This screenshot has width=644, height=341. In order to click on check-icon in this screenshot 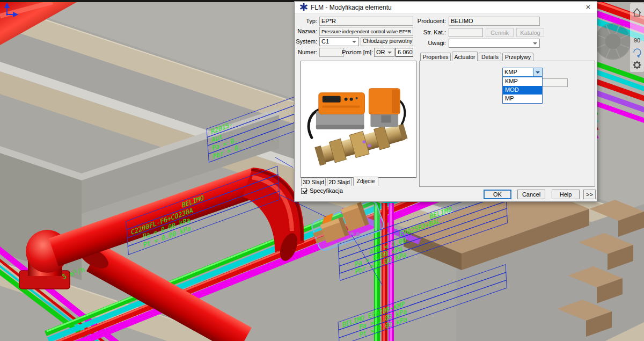, I will do `click(305, 191)`.